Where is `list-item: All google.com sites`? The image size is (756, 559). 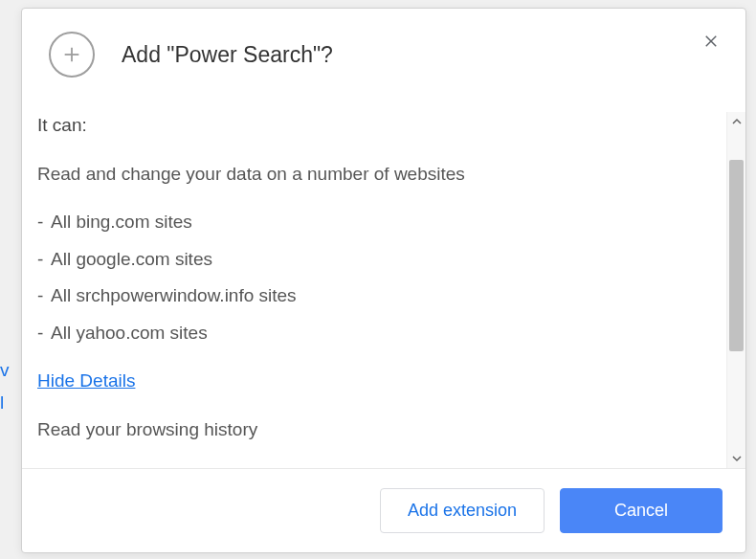 list-item: All google.com sites is located at coordinates (374, 260).